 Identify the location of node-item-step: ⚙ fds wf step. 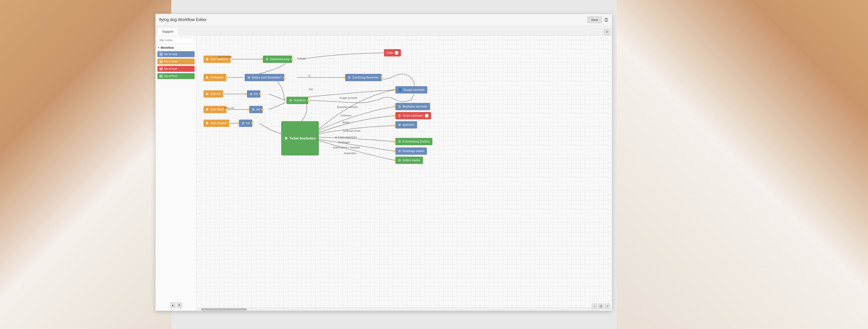
(176, 54).